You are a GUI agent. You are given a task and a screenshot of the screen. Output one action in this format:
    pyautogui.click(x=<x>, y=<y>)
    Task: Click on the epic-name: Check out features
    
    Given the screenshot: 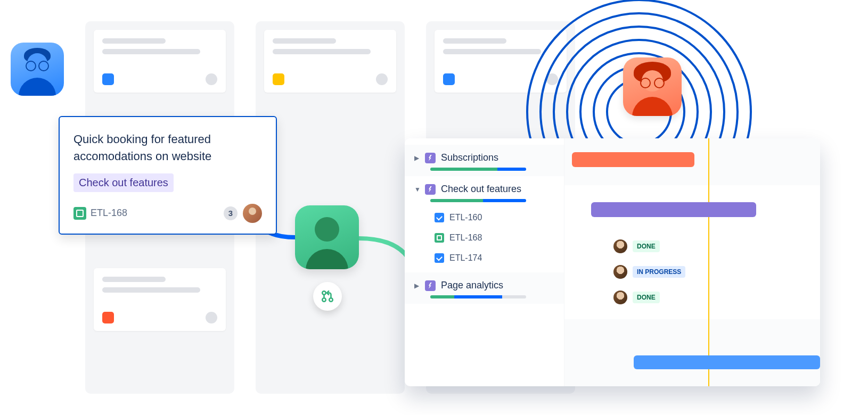 What is the action you would take?
    pyautogui.click(x=481, y=189)
    